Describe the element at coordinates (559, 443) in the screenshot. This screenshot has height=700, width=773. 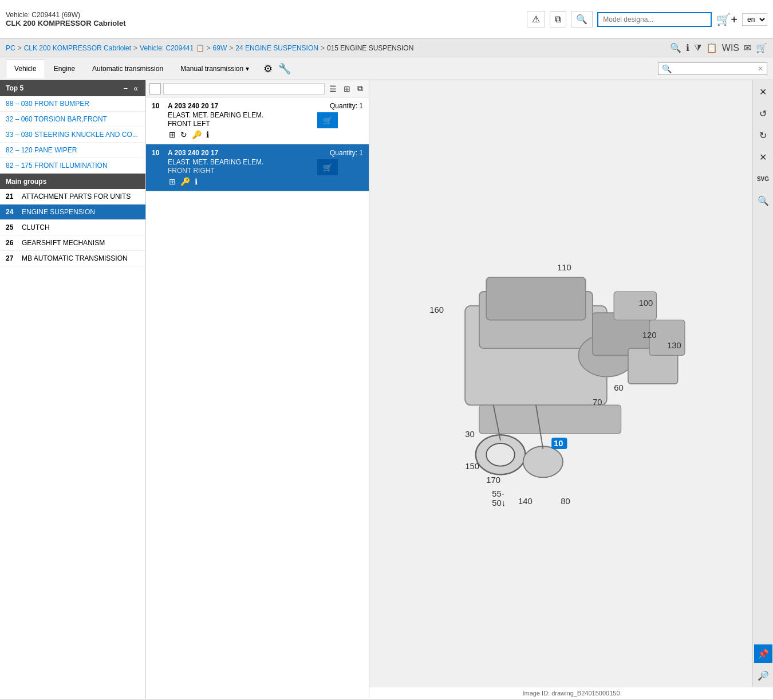
I see `svg-text: 10` at that location.